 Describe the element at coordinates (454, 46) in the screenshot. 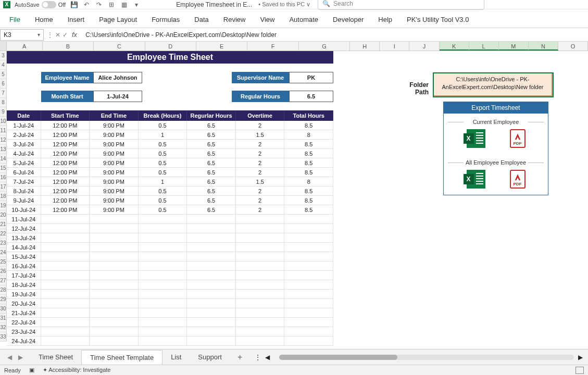

I see `column-header-K: K` at that location.